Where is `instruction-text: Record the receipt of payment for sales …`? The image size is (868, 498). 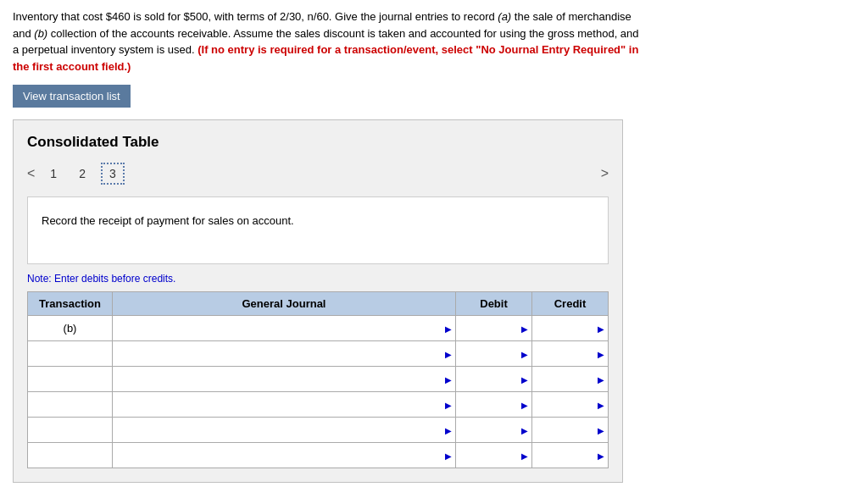 instruction-text: Record the receipt of payment for sales … is located at coordinates (168, 220).